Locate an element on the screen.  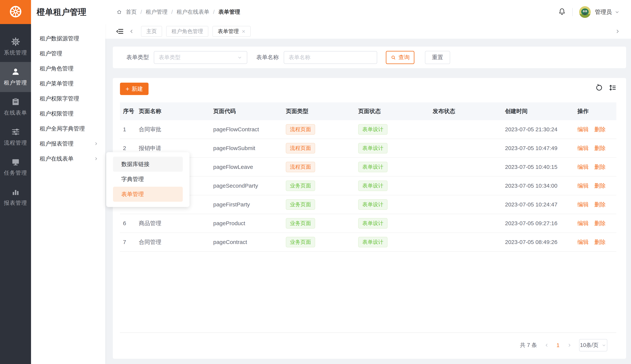
breadcrumb-item-tenant: 租户管理 is located at coordinates (157, 12).